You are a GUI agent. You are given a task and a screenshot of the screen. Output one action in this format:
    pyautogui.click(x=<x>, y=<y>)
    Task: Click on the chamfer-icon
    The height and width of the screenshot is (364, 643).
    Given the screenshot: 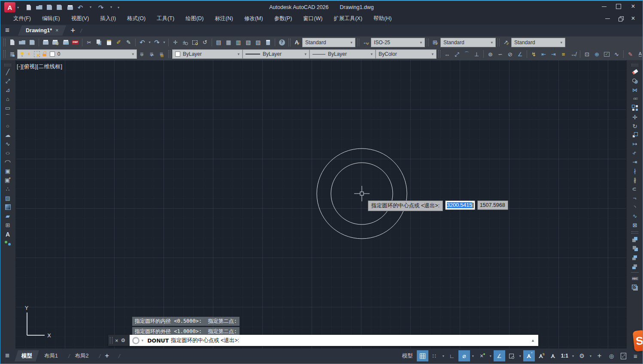 What is the action you would take?
    pyautogui.click(x=635, y=198)
    